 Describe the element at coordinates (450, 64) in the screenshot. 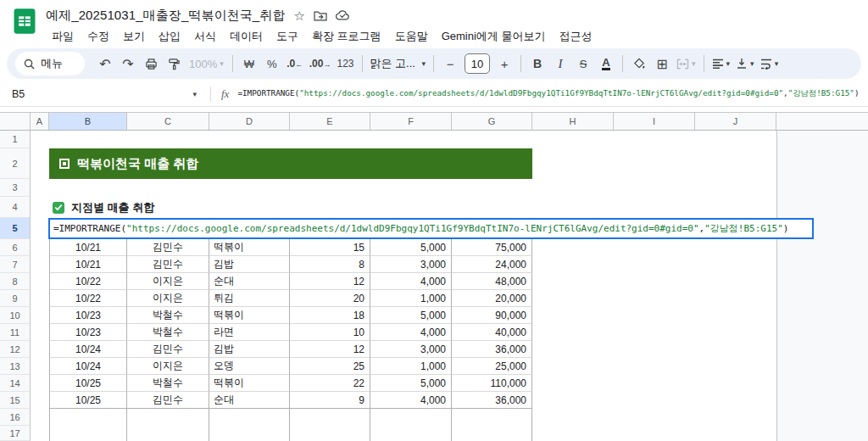

I see `decrease-font-size-button: −` at that location.